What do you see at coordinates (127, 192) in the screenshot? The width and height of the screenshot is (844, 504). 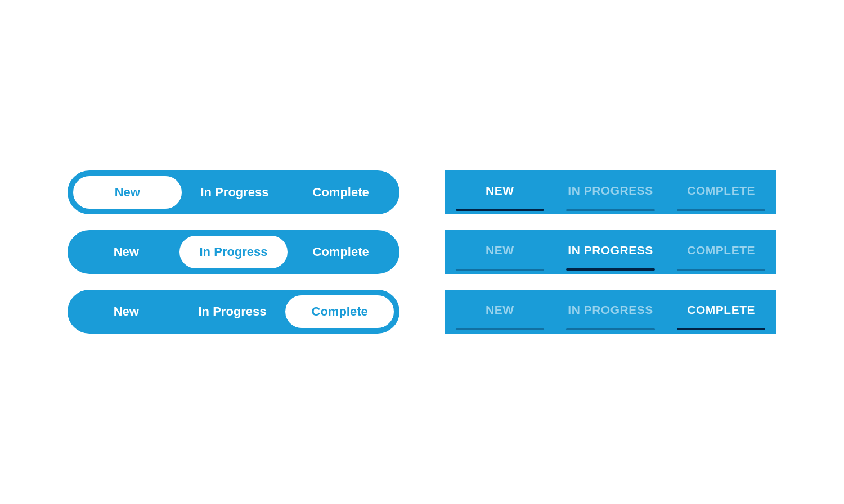 I see `tab-new-1: New` at bounding box center [127, 192].